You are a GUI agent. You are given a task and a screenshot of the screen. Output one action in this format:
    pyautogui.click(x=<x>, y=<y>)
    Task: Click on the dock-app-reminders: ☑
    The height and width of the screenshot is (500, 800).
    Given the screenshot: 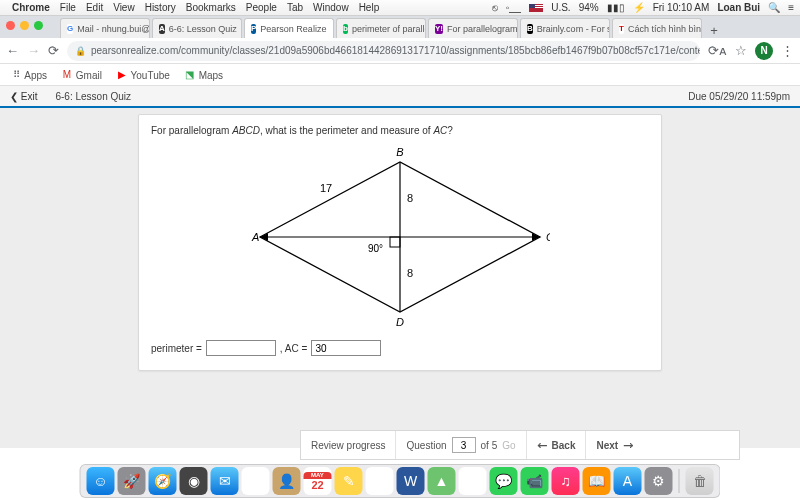 What is the action you would take?
    pyautogui.click(x=380, y=481)
    